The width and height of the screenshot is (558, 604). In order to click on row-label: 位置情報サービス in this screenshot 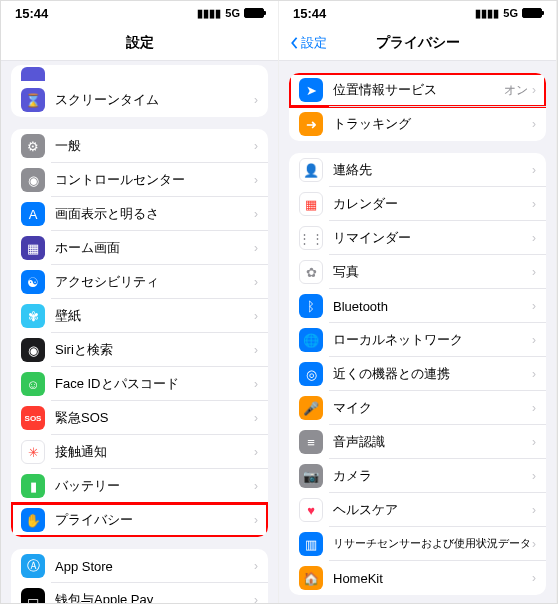, I will do `click(418, 90)`.